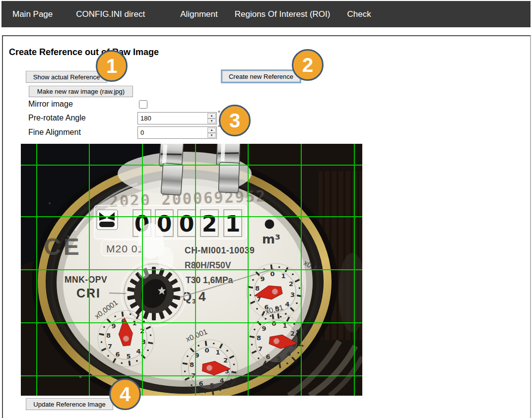 The image size is (532, 418). Describe the element at coordinates (84, 53) in the screenshot. I see `page-title: Create Reference out of Raw Image` at that location.